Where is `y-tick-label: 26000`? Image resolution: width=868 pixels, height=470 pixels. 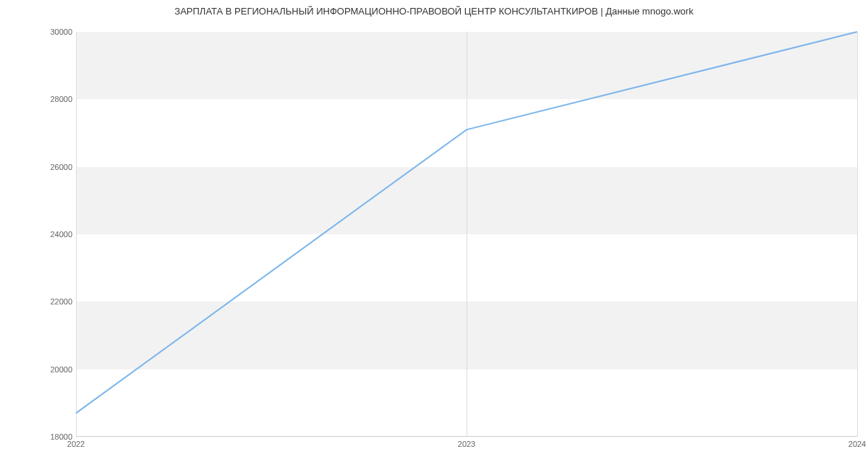 y-tick-label: 26000 is located at coordinates (51, 167).